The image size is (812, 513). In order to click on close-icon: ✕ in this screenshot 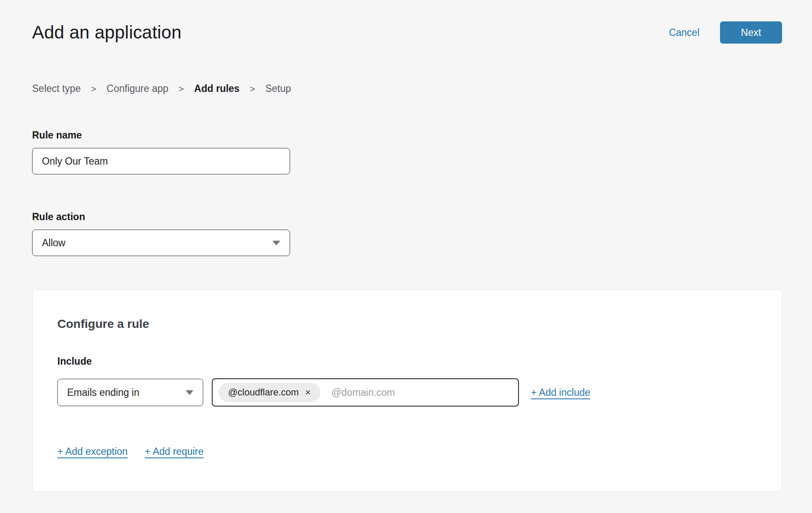, I will do `click(308, 392)`.